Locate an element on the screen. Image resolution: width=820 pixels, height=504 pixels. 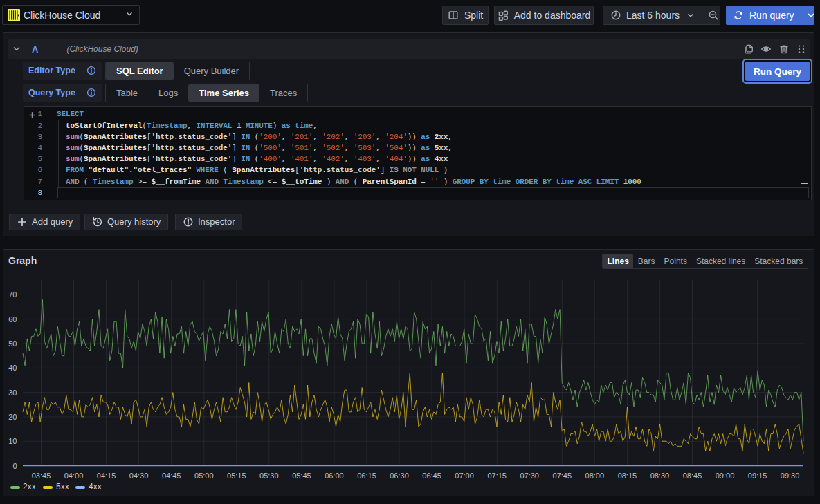
svg-text: 60 is located at coordinates (12, 319).